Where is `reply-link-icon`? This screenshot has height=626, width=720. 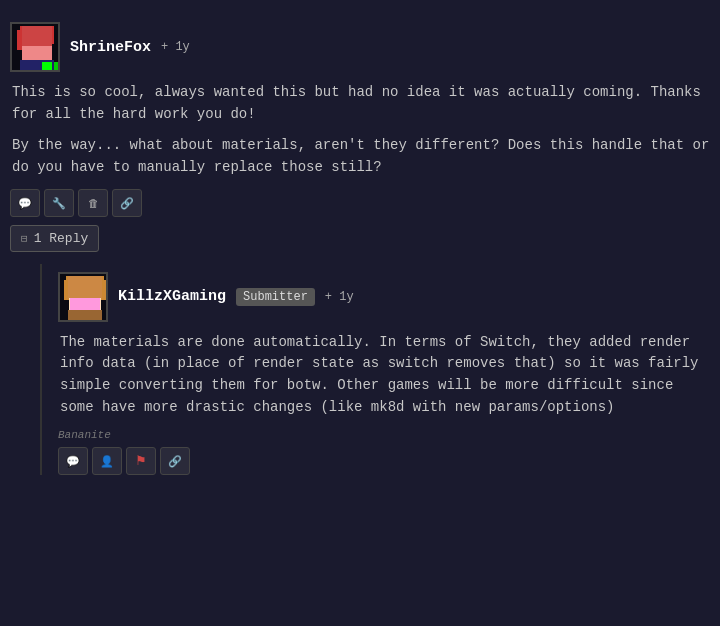 reply-link-icon is located at coordinates (175, 460).